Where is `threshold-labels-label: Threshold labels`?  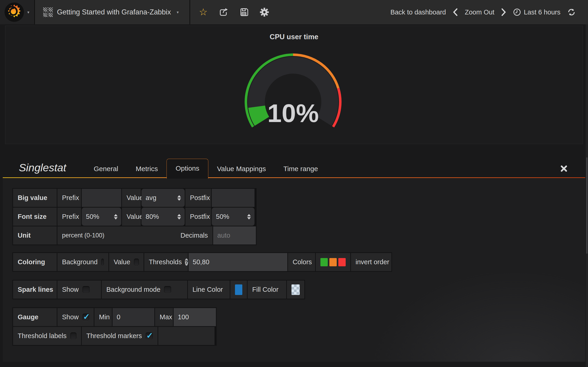
threshold-labels-label: Threshold labels is located at coordinates (42, 336).